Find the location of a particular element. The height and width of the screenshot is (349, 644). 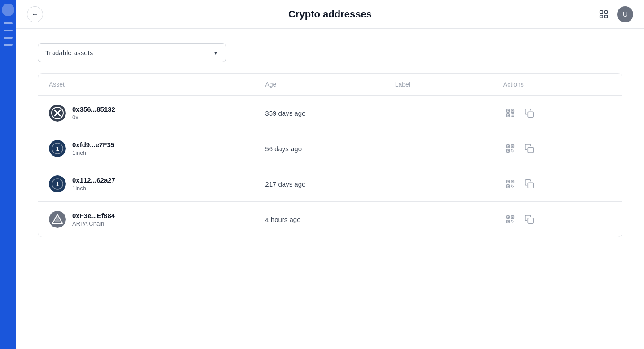

header: ← Crypto addresses U is located at coordinates (330, 14).